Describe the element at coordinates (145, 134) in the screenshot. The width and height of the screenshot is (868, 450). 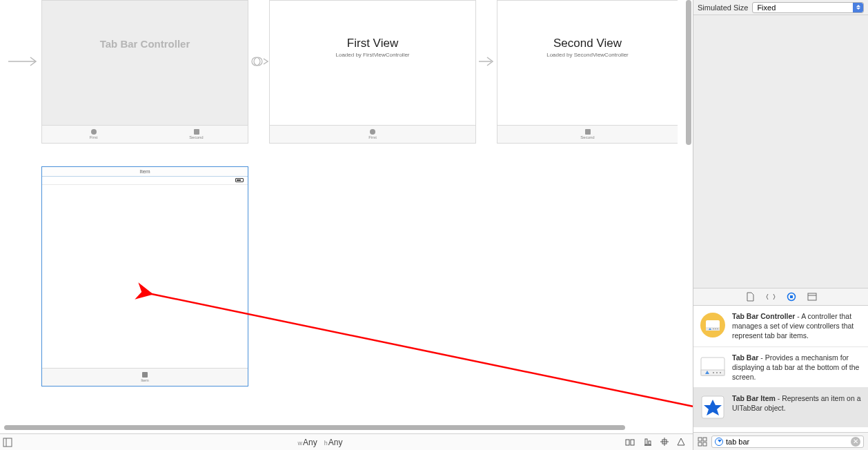
I see `tab-bar: First Second` at that location.